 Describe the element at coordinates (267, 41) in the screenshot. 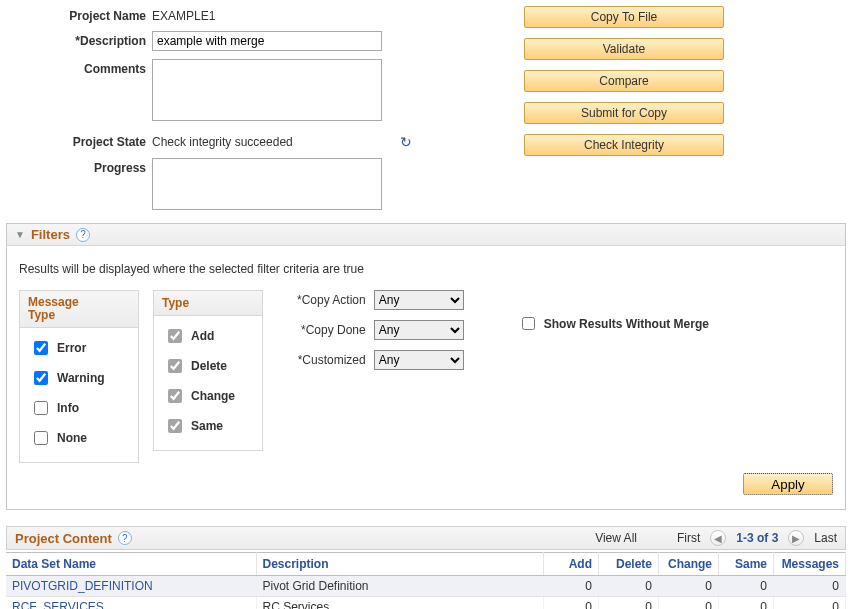

I see `description-input` at that location.